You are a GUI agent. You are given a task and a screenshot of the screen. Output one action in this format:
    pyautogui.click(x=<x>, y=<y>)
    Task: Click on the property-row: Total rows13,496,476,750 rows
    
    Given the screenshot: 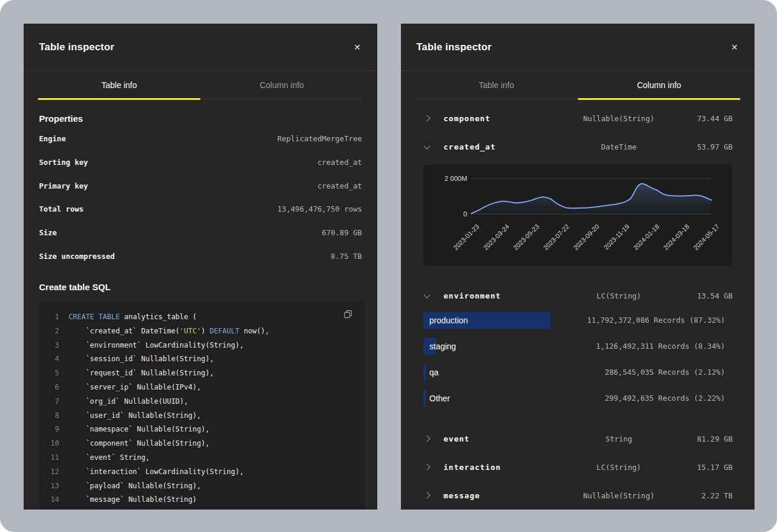 What is the action you would take?
    pyautogui.click(x=200, y=209)
    